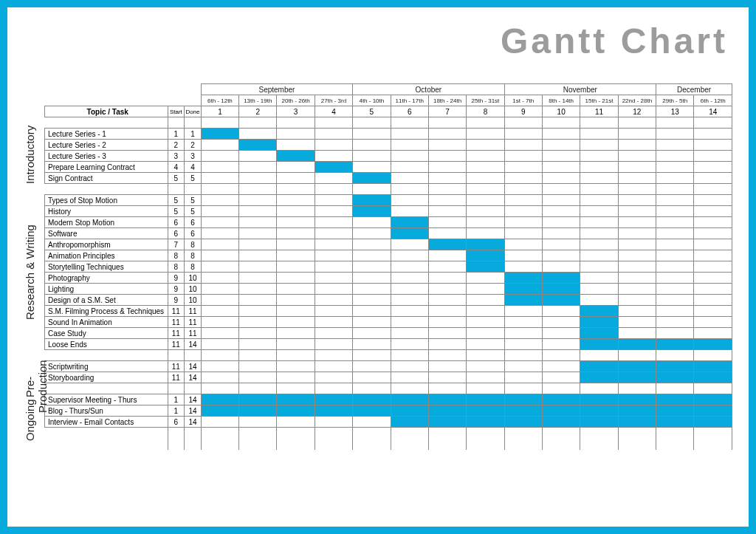 This screenshot has height=534, width=756. Describe the element at coordinates (388, 211) in the screenshot. I see `task-row: History55` at that location.